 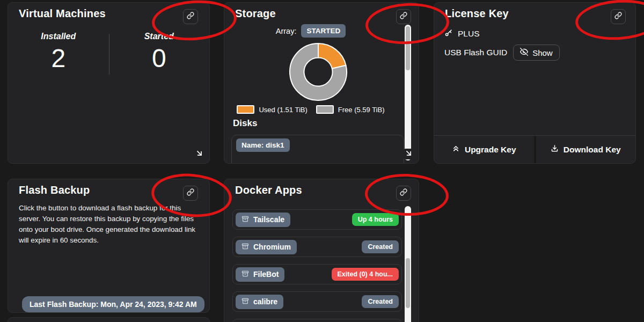 I want to click on download-key-label: Download Key, so click(x=592, y=150).